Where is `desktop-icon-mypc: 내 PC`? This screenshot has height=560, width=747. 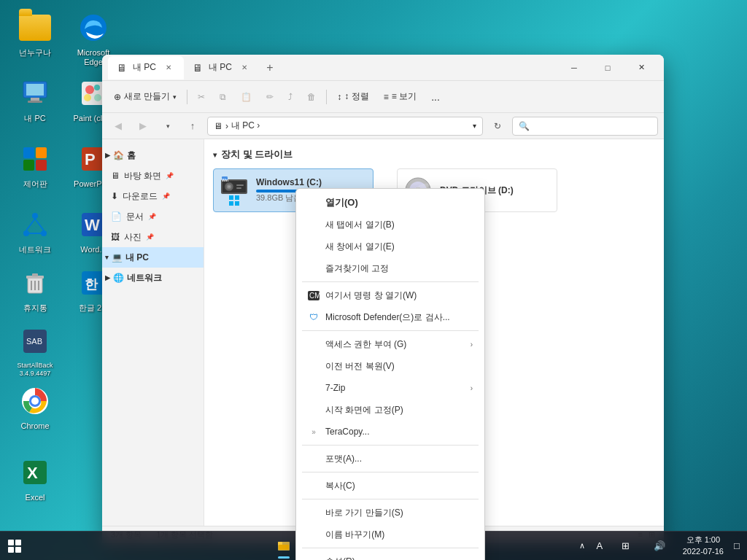 desktop-icon-mypc: 내 PC is located at coordinates (35, 99).